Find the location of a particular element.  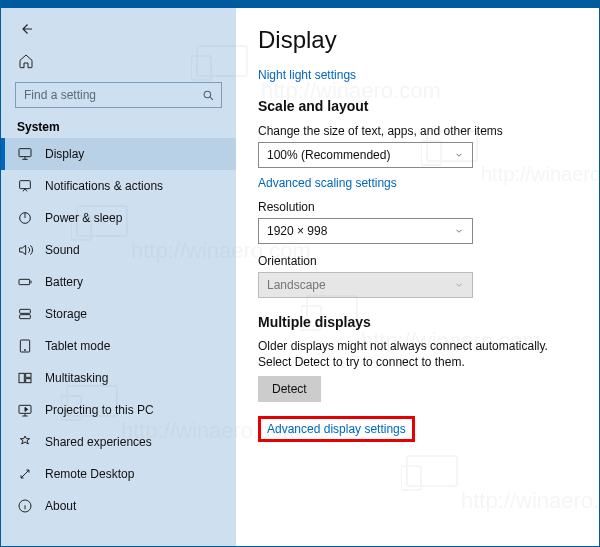

sidebar-item-notifications: Notifications & actions is located at coordinates (118, 186).